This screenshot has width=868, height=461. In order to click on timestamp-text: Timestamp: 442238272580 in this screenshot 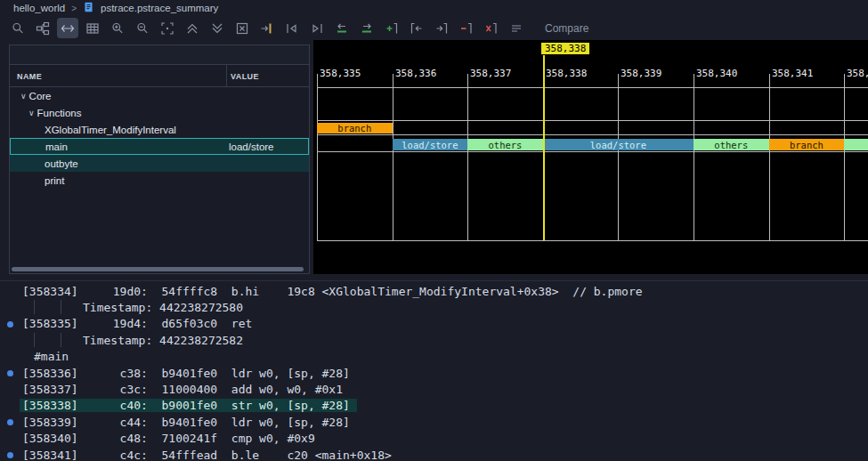, I will do `click(163, 308)`.